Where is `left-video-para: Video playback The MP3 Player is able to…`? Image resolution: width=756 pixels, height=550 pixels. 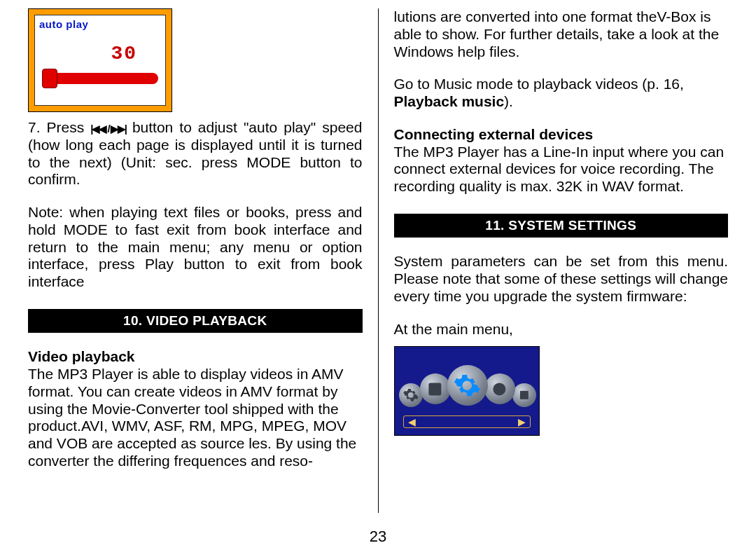 left-video-para: Video playback The MP3 Player is able to… is located at coordinates (195, 409).